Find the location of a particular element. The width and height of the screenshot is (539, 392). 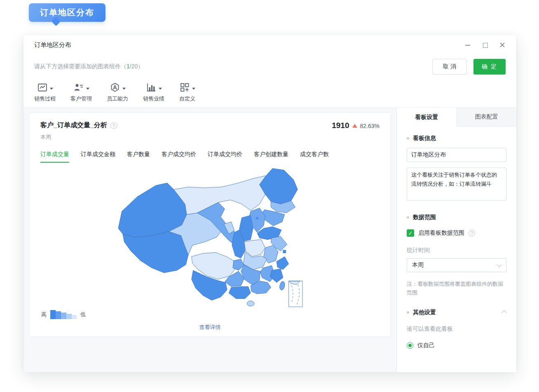

data-range-note: 注：看板数据范围将覆盖图表组件的数据范围 is located at coordinates (457, 288).